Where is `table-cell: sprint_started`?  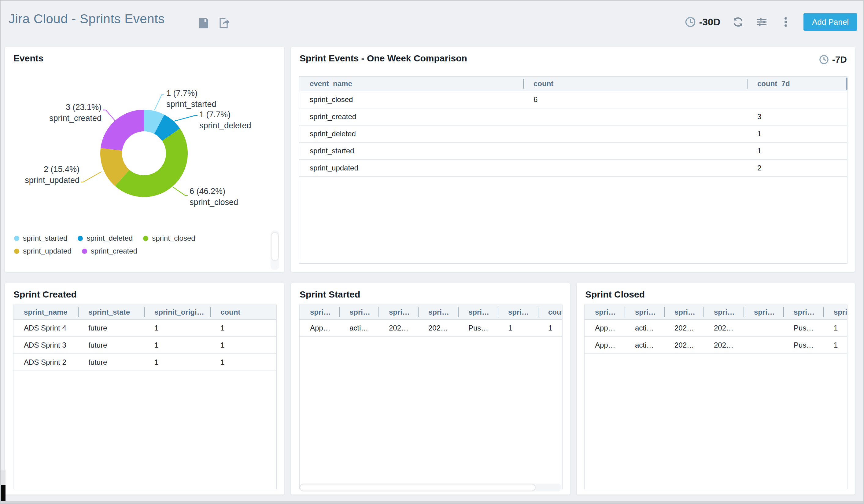 table-cell: sprint_started is located at coordinates (411, 151).